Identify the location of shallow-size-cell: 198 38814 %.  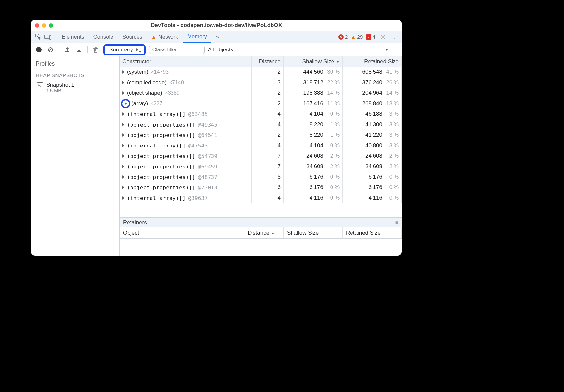
(313, 93).